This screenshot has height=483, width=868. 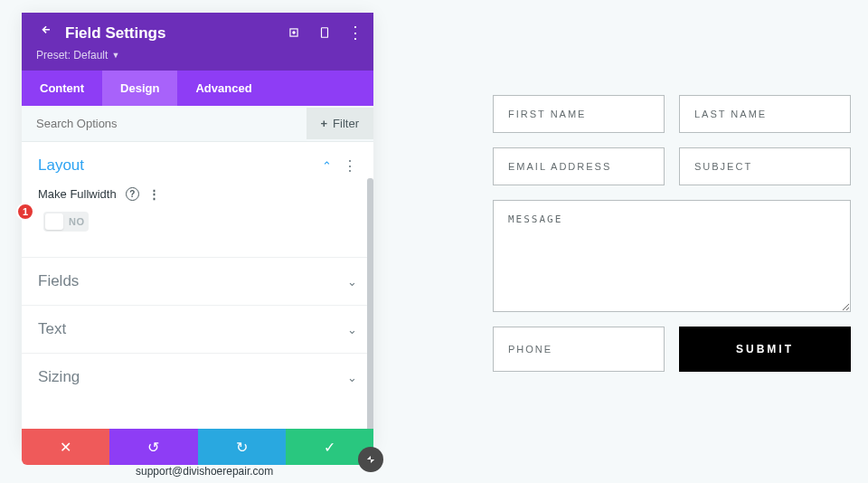 What do you see at coordinates (242, 447) in the screenshot?
I see `redo-button: ↻` at bounding box center [242, 447].